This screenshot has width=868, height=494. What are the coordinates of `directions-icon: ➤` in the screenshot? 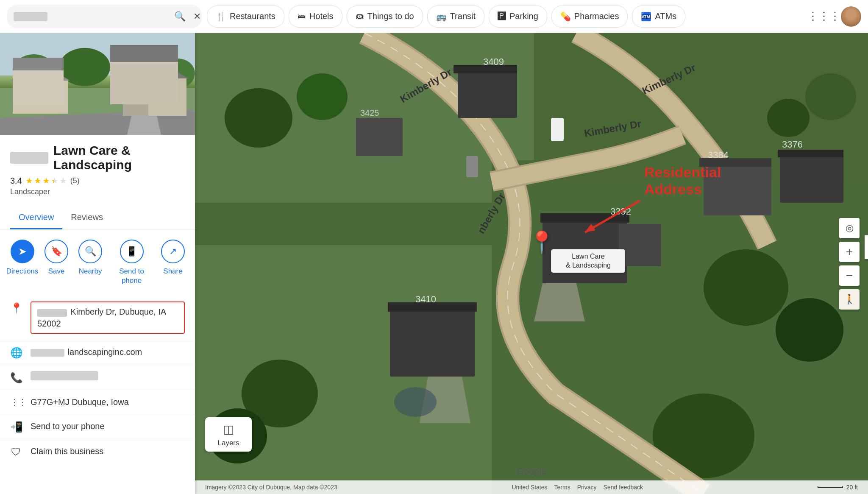 It's located at (22, 251).